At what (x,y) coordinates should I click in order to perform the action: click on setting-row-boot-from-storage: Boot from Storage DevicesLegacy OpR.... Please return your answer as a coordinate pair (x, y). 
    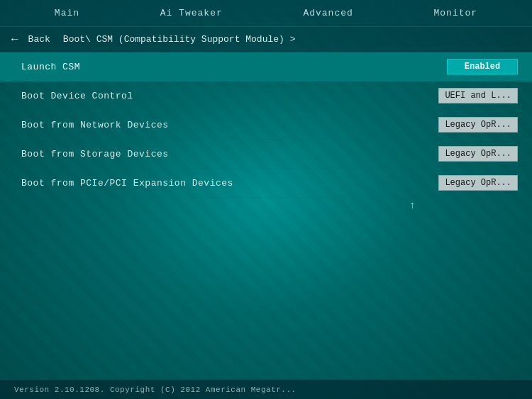
    Looking at the image, I should click on (266, 154).